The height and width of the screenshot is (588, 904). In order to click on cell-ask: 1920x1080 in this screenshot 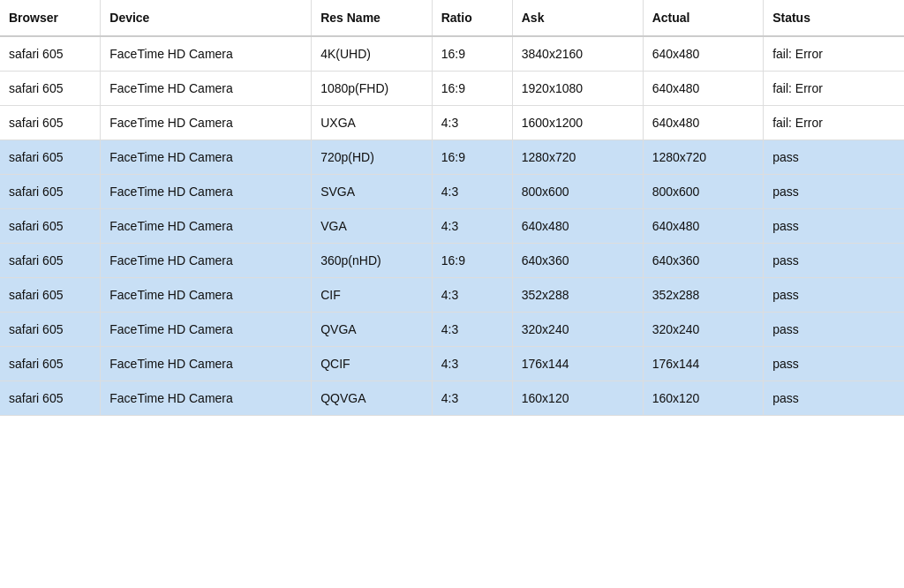, I will do `click(577, 88)`.